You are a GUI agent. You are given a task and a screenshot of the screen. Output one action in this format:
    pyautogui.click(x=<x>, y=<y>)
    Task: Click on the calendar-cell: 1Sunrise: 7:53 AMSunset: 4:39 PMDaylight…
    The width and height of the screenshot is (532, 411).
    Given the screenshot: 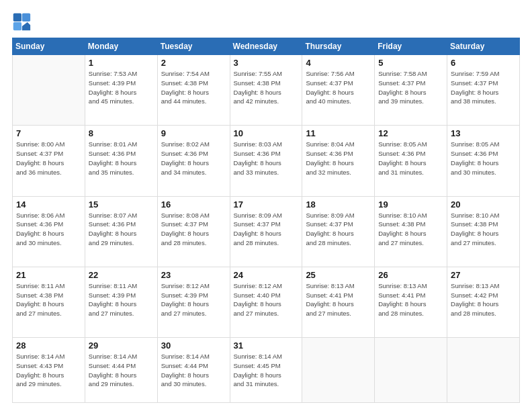 What is the action you would take?
    pyautogui.click(x=121, y=90)
    